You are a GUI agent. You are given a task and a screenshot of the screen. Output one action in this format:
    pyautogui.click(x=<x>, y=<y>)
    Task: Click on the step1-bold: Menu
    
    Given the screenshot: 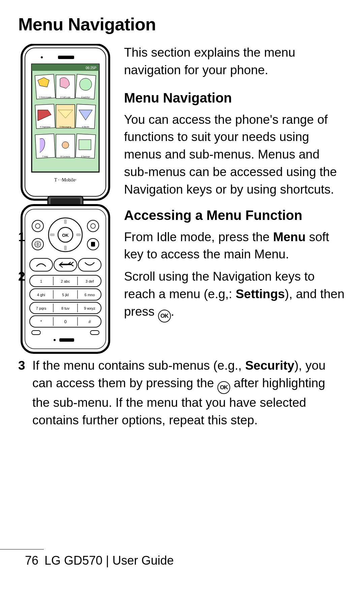 What is the action you would take?
    pyautogui.click(x=289, y=237)
    